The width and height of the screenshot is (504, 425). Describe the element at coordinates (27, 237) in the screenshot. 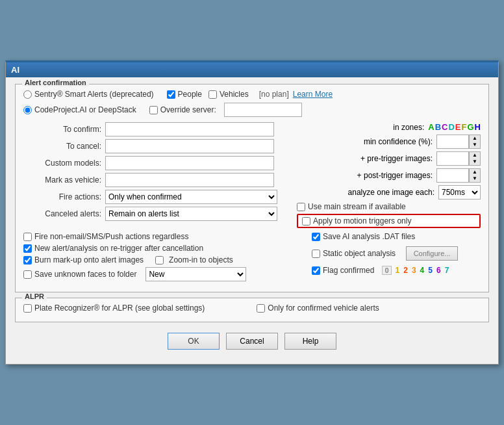

I see `fire-non-email-checkbox` at that location.